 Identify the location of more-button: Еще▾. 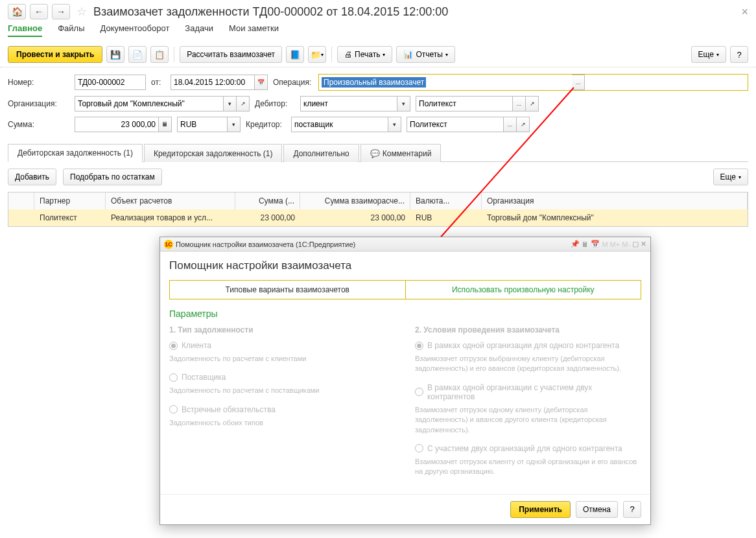
(709, 54).